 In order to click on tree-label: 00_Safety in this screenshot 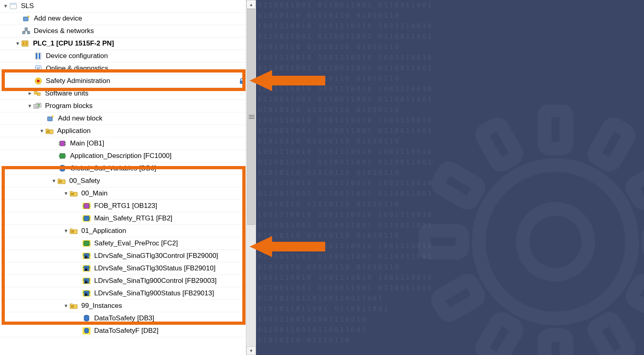, I will do `click(84, 181)`.